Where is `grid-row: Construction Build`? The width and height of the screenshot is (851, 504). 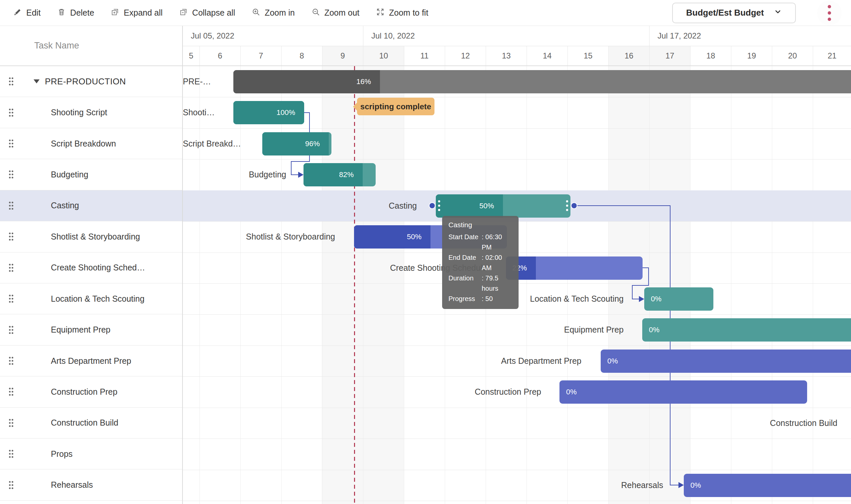
grid-row: Construction Build is located at coordinates (91, 423).